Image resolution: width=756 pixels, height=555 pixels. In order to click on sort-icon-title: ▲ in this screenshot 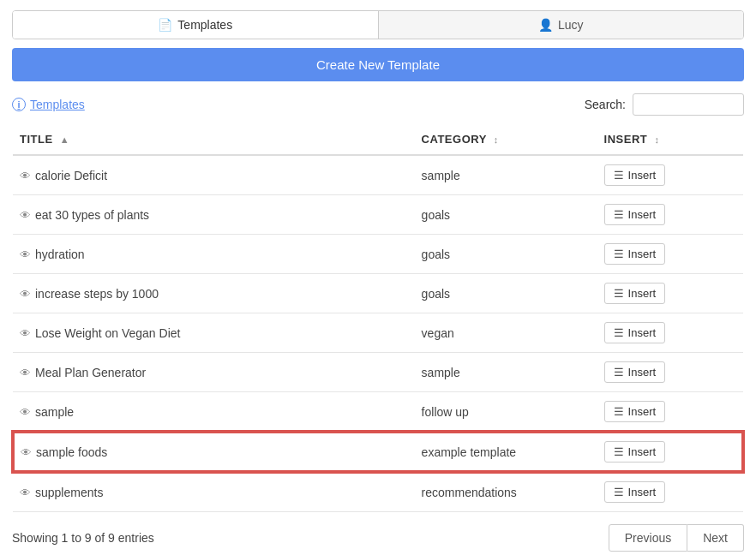, I will do `click(65, 140)`.